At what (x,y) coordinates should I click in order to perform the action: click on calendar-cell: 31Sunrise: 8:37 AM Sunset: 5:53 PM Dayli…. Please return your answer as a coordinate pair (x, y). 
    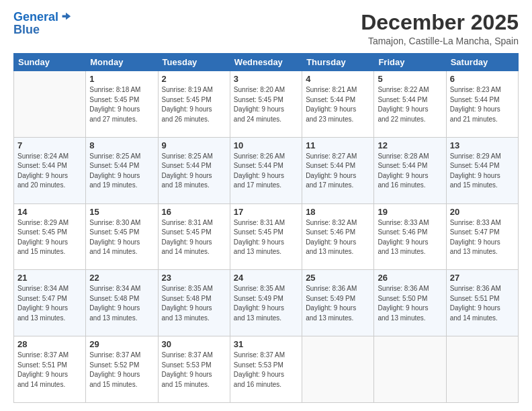
    Looking at the image, I should click on (266, 369).